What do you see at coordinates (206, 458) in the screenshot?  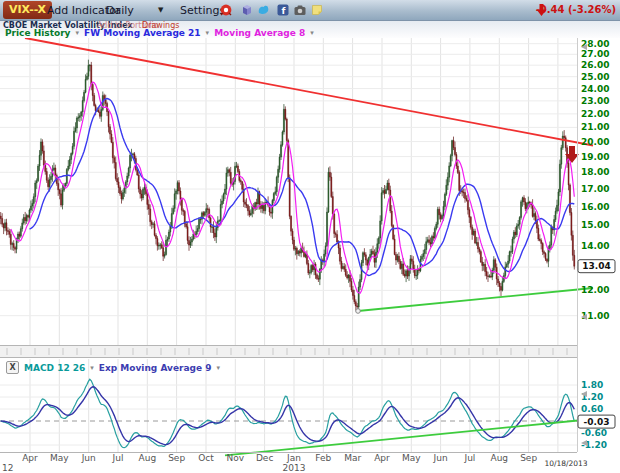 I see `svg-text: Oct` at bounding box center [206, 458].